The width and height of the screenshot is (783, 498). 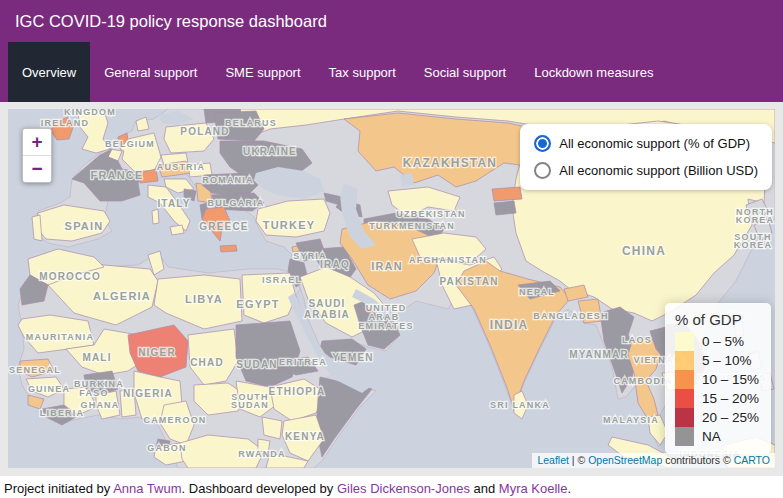 What do you see at coordinates (392, 72) in the screenshot?
I see `tab-bar: Overview General support SME support Tax…` at bounding box center [392, 72].